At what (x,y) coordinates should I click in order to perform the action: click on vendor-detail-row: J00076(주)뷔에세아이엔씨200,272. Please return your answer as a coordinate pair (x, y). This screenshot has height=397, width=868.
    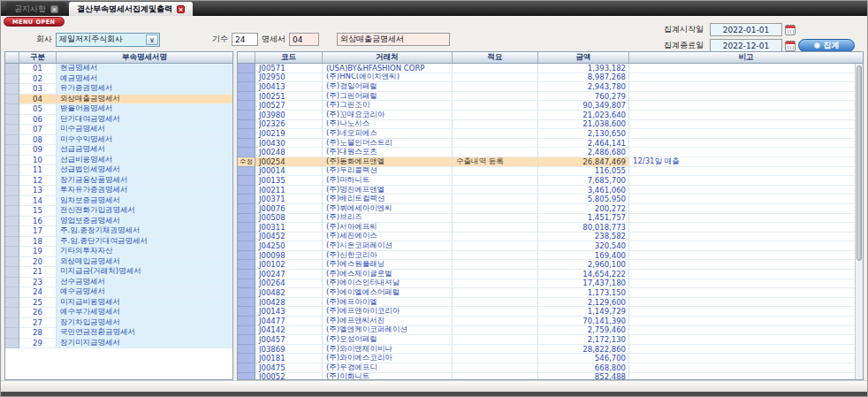
    Looking at the image, I should click on (550, 209).